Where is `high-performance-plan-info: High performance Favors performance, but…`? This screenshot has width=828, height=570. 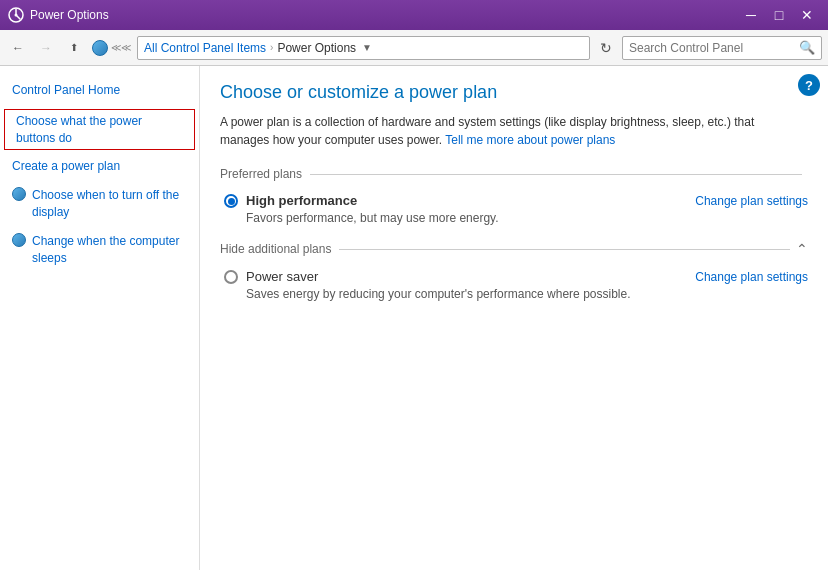
high-performance-plan-info: High performance Favors performance, but… is located at coordinates (460, 209).